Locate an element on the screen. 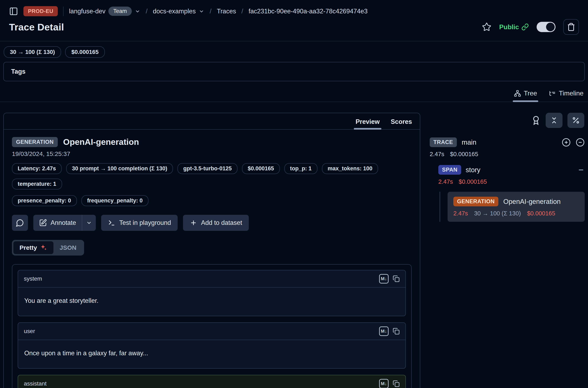 Image resolution: width=588 pixels, height=388 pixels. cost-badge: $0.000165 is located at coordinates (261, 169).